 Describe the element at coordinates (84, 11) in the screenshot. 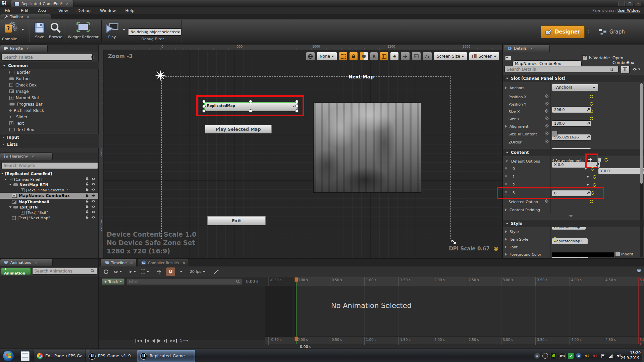

I see `menu-debug: Debug` at that location.